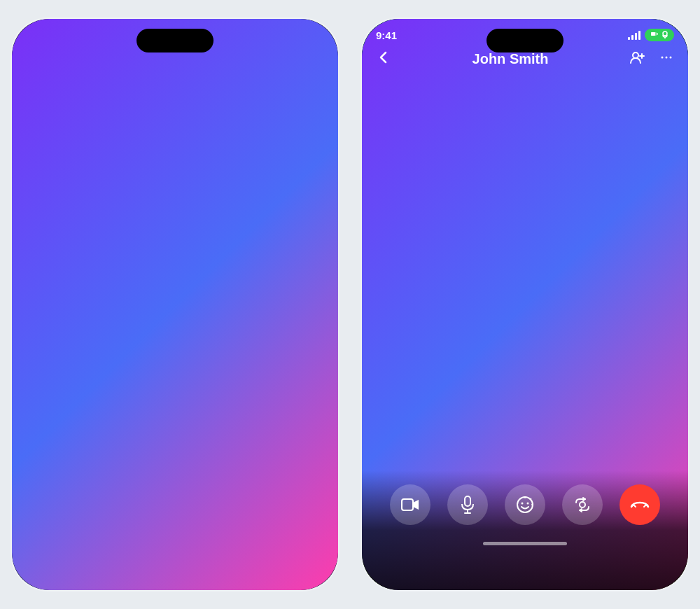  I want to click on image-card-sunflowers: Imagine A field of sunflowers, so click(98, 368).